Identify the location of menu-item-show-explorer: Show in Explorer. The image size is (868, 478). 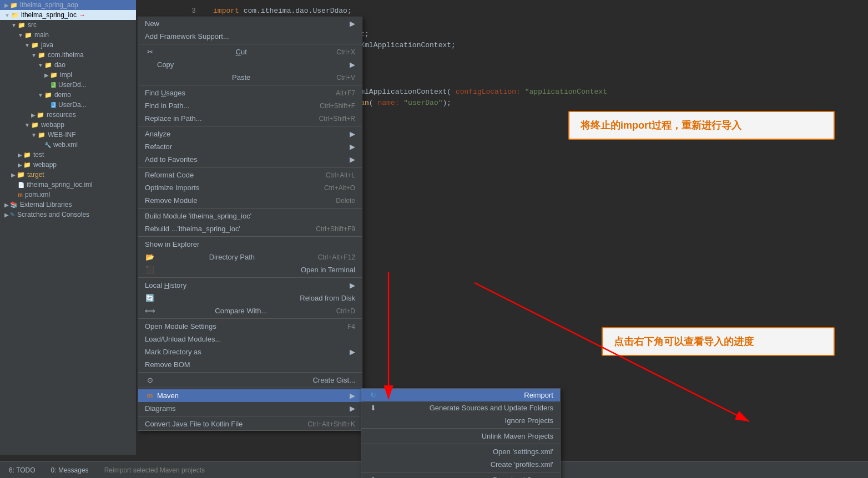
(250, 244).